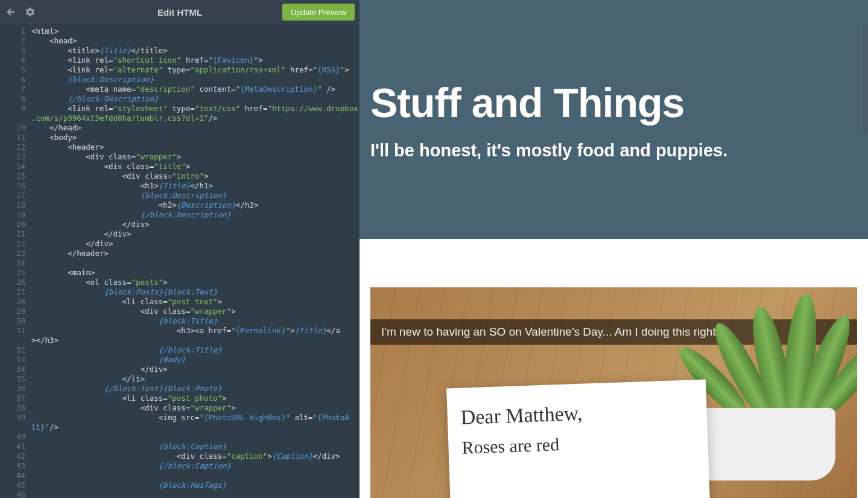  Describe the element at coordinates (14, 261) in the screenshot. I see `line-gutter: 1234567891011121314151617181920212223242…` at that location.